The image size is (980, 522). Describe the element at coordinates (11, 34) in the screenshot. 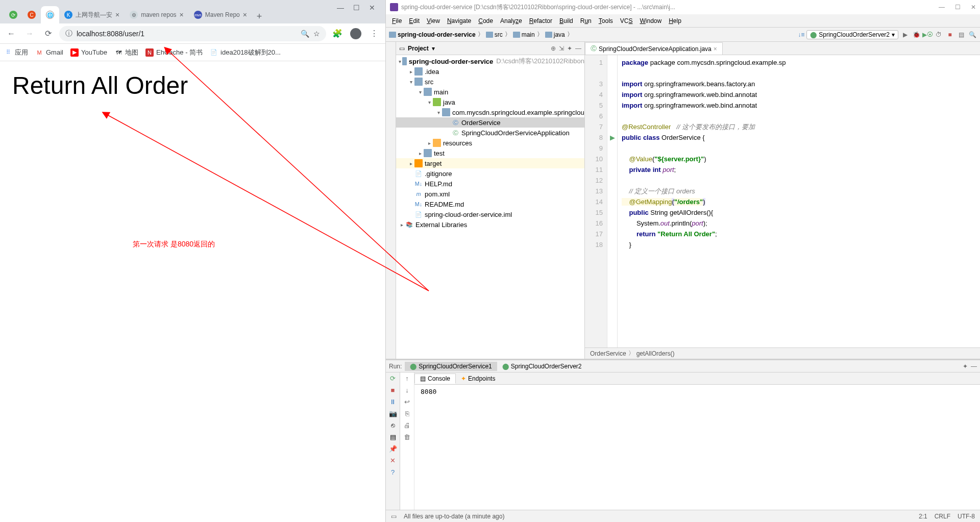

I see `back-button: ←` at that location.